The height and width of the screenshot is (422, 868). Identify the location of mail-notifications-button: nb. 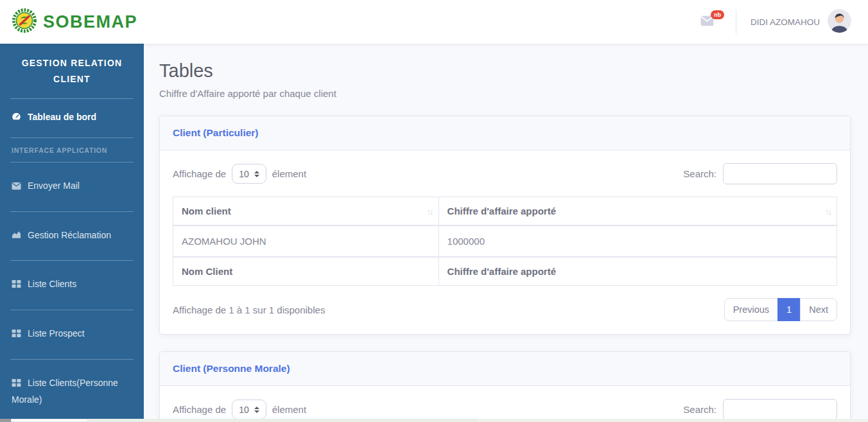
(707, 22).